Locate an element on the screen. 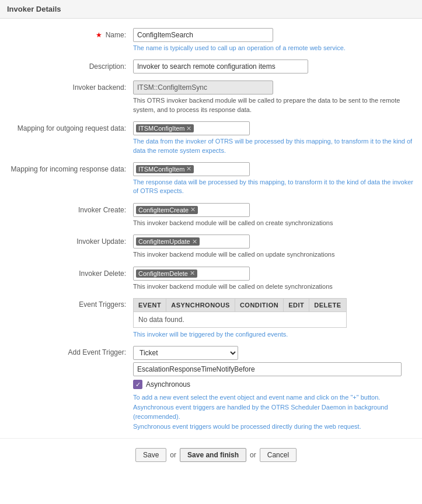 Image resolution: width=422 pixels, height=504 pixels. page-title: Invoker Details is located at coordinates (211, 9).